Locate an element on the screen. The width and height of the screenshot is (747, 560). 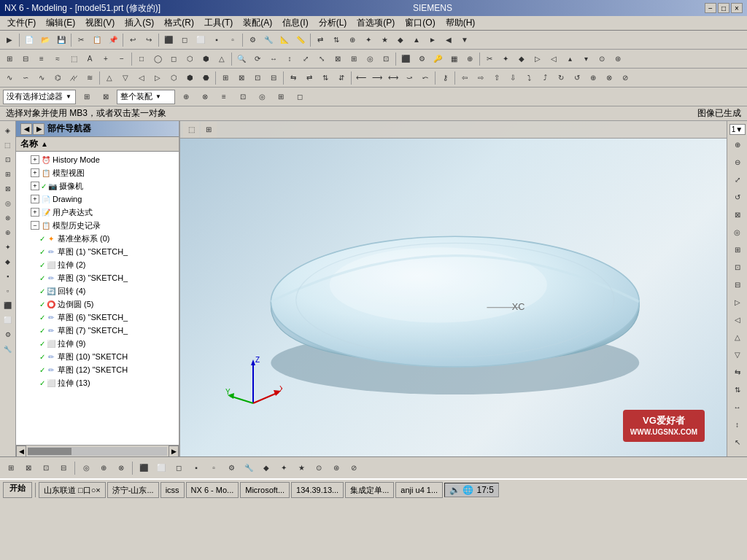
side-icon-4: ⊞ is located at coordinates (8, 174).